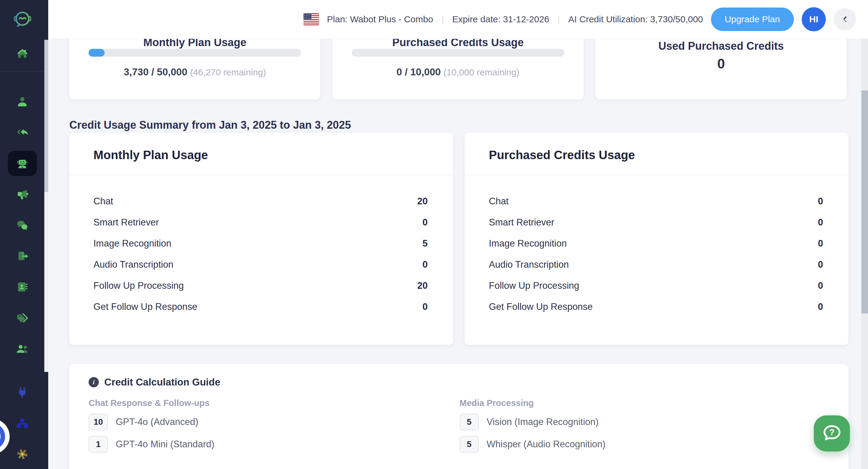 The height and width of the screenshot is (469, 868). I want to click on usage-rows: Chat20 Smart Retriever0 Image Recognitio…, so click(261, 246).